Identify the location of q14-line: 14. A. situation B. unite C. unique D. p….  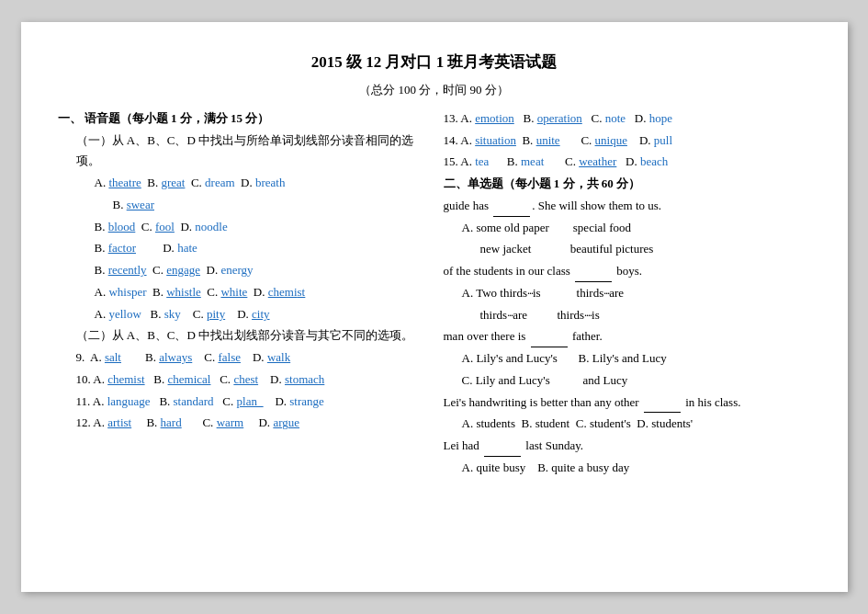
(627, 142).